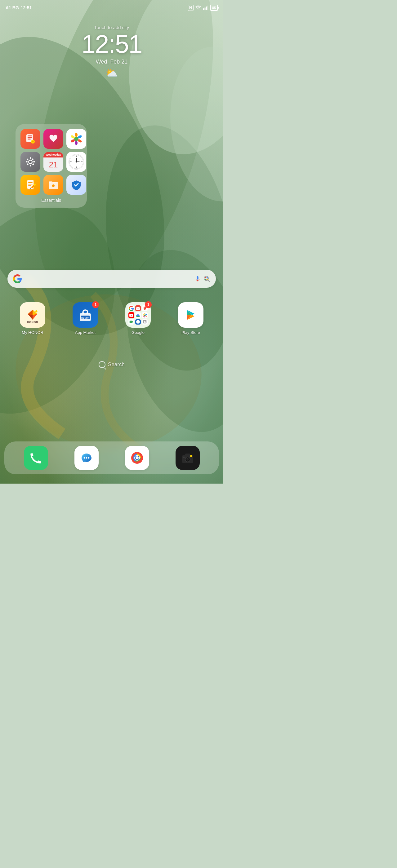 The image size is (397, 868). What do you see at coordinates (112, 73) in the screenshot?
I see `weather-icon: ⛅` at bounding box center [112, 73].